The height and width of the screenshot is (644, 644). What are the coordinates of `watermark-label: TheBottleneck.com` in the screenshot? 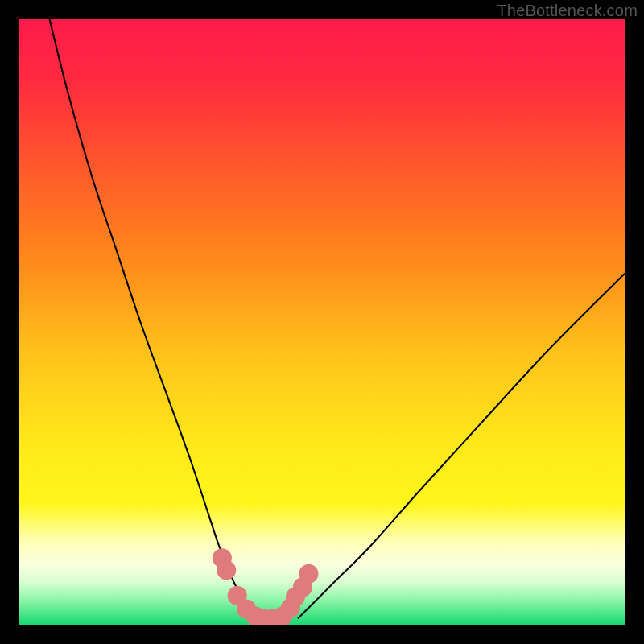 It's located at (567, 11).